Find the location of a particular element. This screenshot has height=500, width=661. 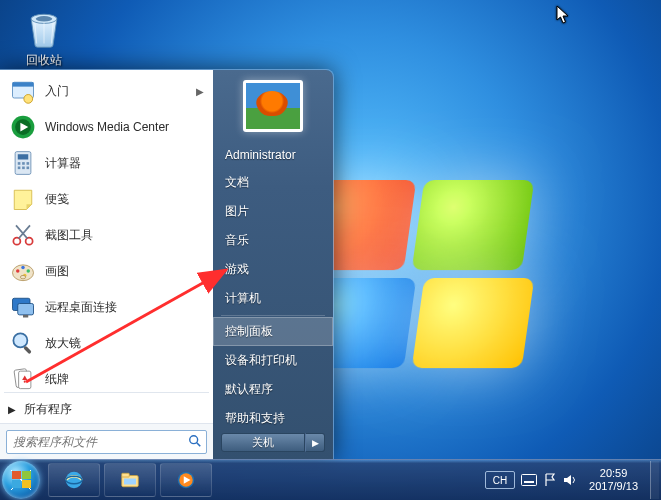

right-devices: 设备和打印机 is located at coordinates (273, 360).